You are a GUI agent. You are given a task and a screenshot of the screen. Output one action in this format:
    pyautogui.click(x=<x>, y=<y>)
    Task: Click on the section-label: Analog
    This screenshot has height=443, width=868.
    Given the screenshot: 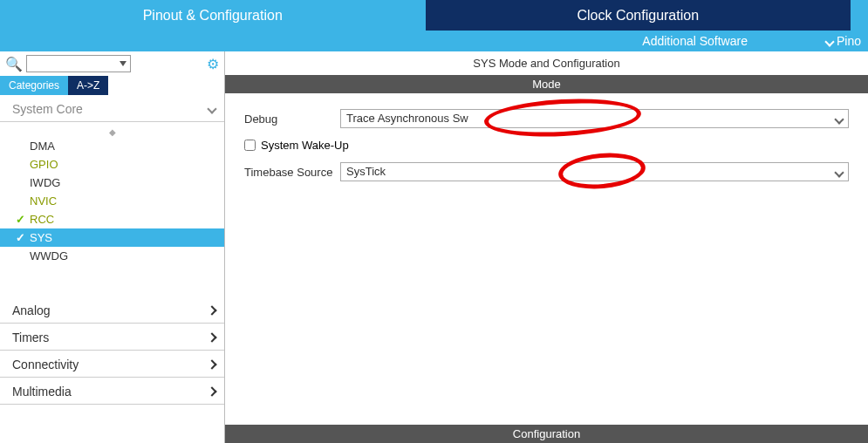 What is the action you would take?
    pyautogui.click(x=31, y=310)
    